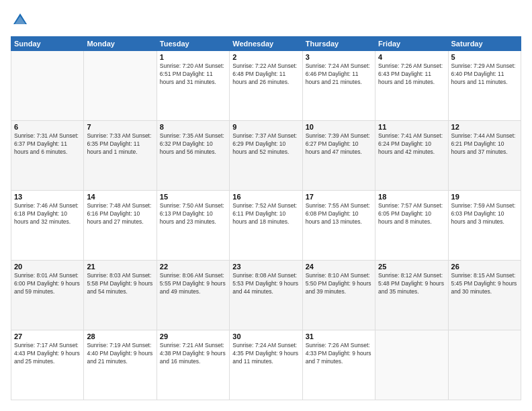 Image resolution: width=532 pixels, height=411 pixels. I want to click on day-number: 8, so click(193, 127).